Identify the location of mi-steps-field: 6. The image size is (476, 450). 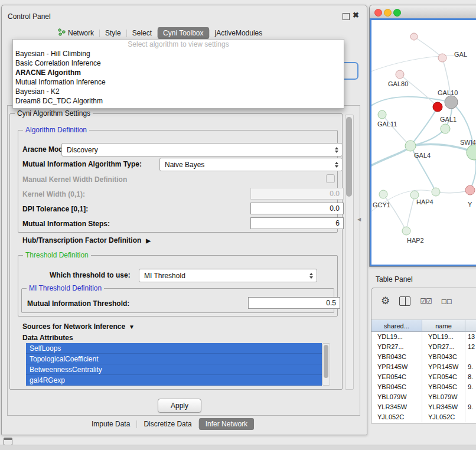
(297, 223).